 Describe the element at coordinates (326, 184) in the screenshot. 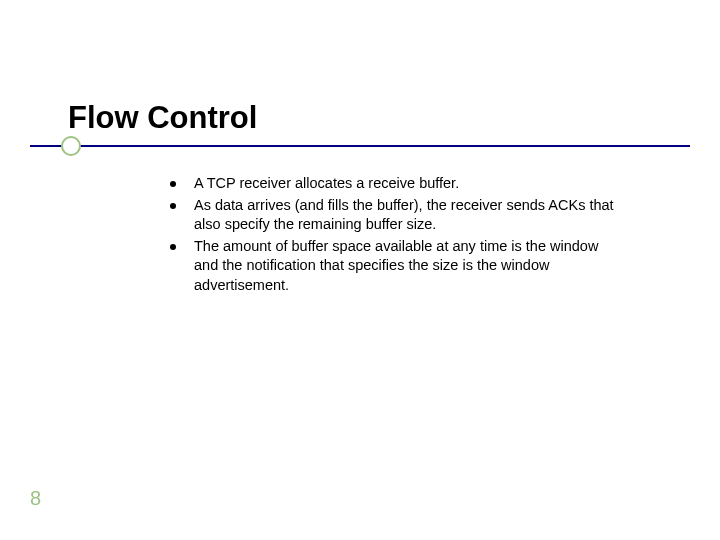

I see `bullet-text: A TCP receiver allocates a receive buffe…` at that location.